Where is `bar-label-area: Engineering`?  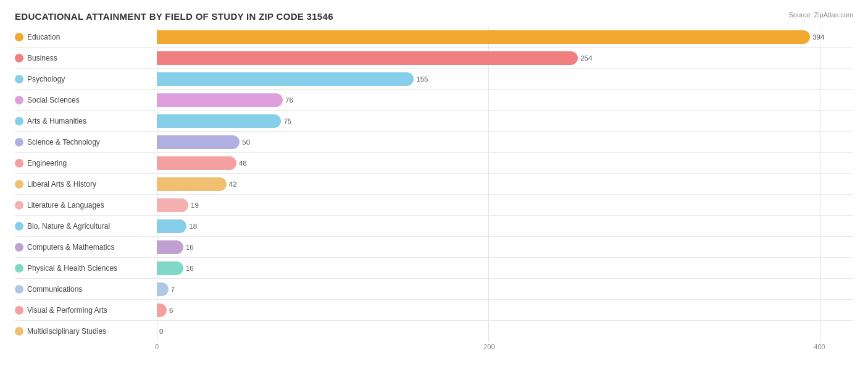 bar-label-area: Engineering is located at coordinates (86, 163).